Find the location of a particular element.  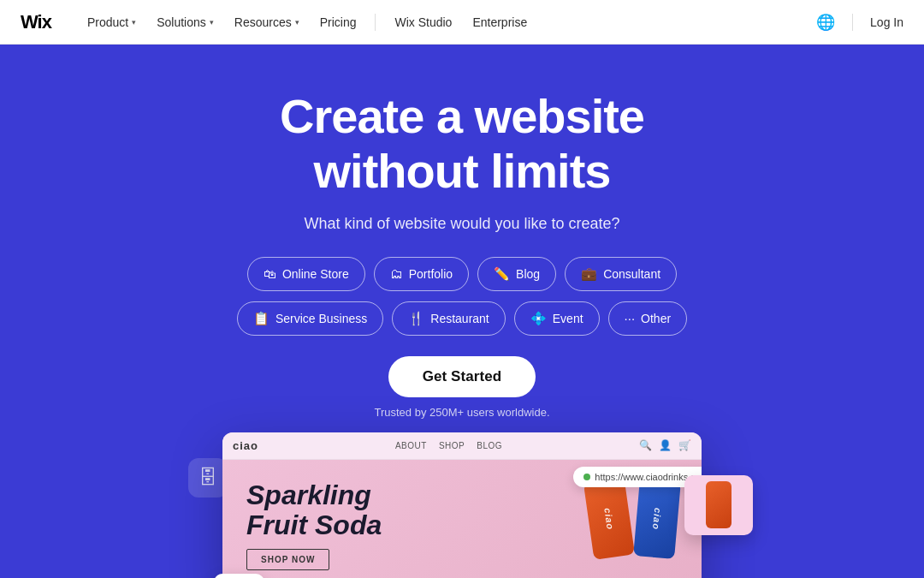

right-panel is located at coordinates (719, 505).